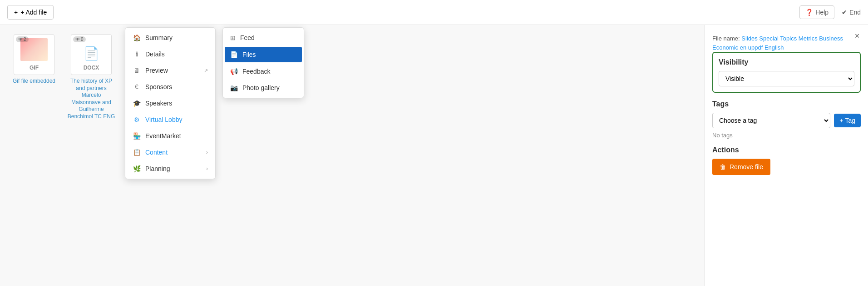  Describe the element at coordinates (855, 12) in the screenshot. I see `end-label: End` at that location.